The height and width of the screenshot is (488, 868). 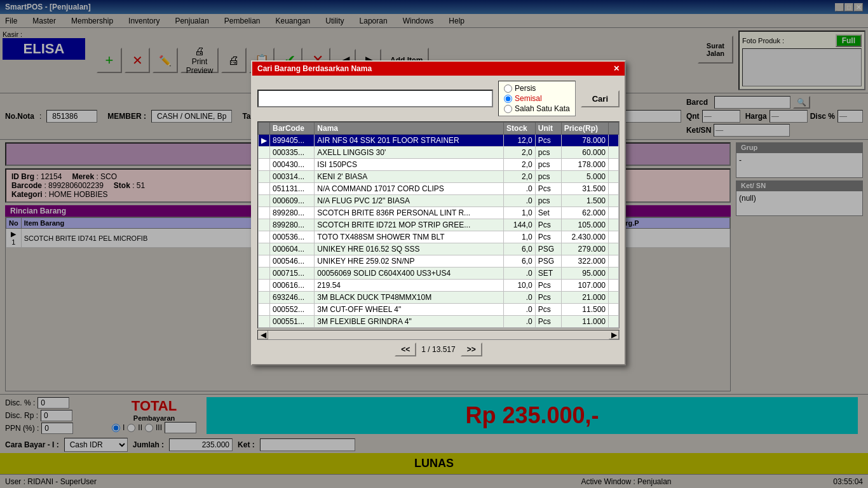 What do you see at coordinates (585, 177) in the screenshot?
I see `row-price: 5.000` at bounding box center [585, 177].